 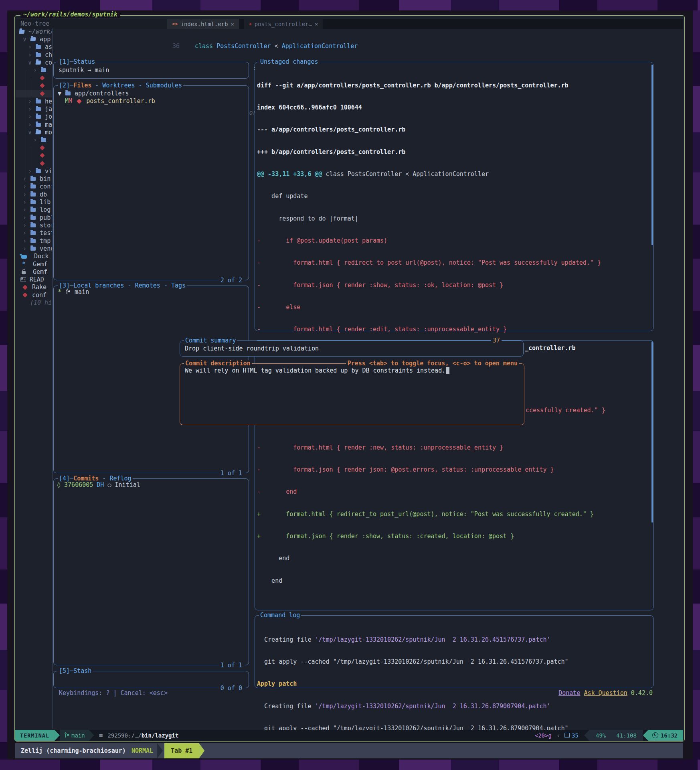 What do you see at coordinates (292, 46) in the screenshot?
I see `code-line: 36class PostsController < ApplicationCon…` at bounding box center [292, 46].